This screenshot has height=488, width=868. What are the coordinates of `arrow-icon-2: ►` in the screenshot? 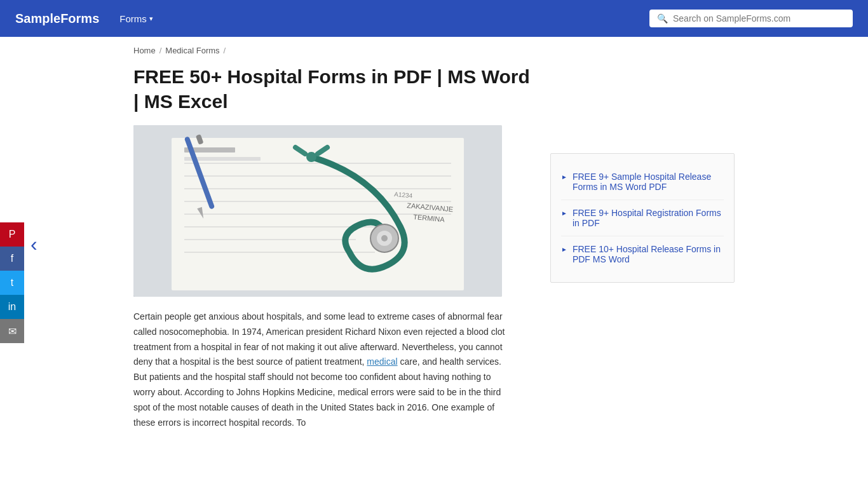 It's located at (564, 214).